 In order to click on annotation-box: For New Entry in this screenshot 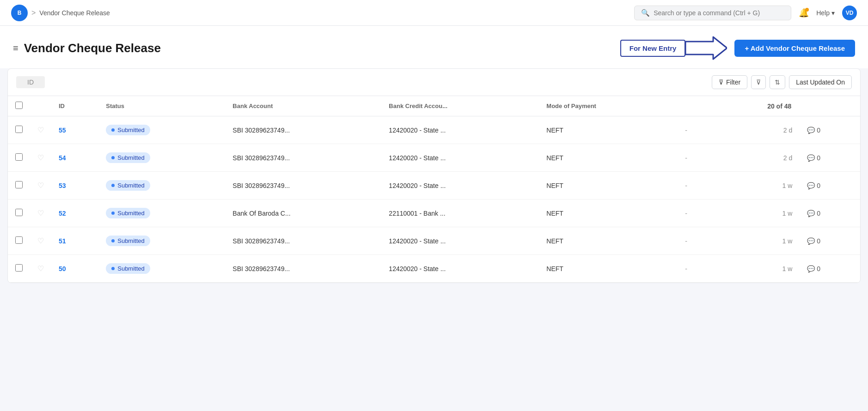, I will do `click(653, 48)`.